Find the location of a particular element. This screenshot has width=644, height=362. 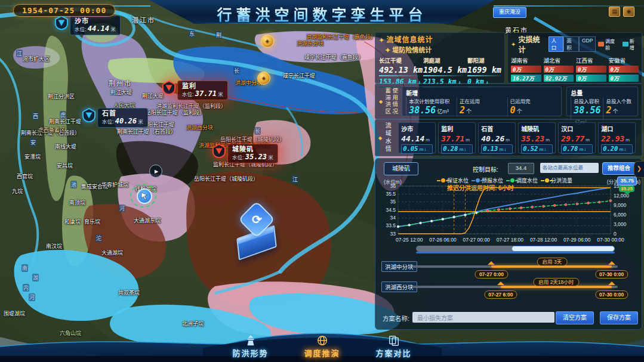

alert-icon: ◉ is located at coordinates (629, 12).